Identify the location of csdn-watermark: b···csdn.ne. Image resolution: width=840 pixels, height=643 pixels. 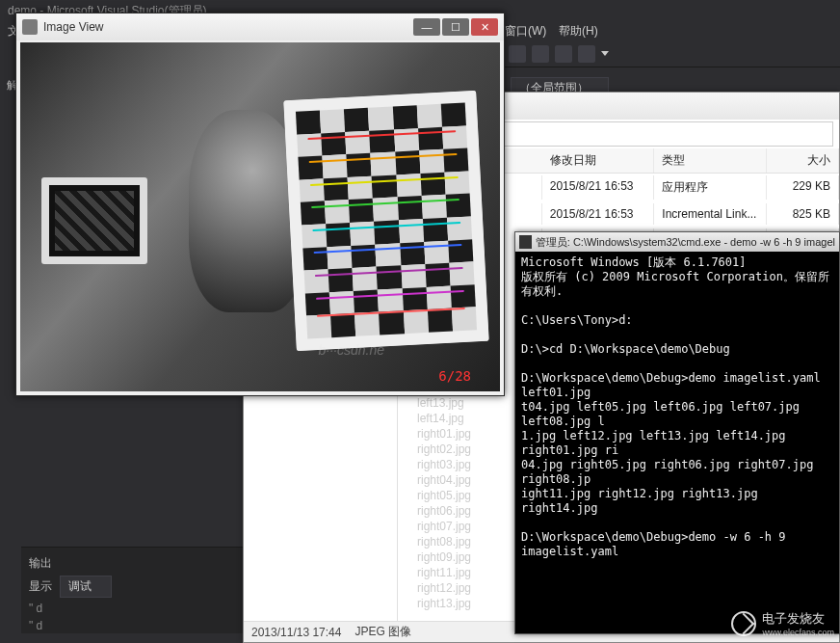
(353, 350).